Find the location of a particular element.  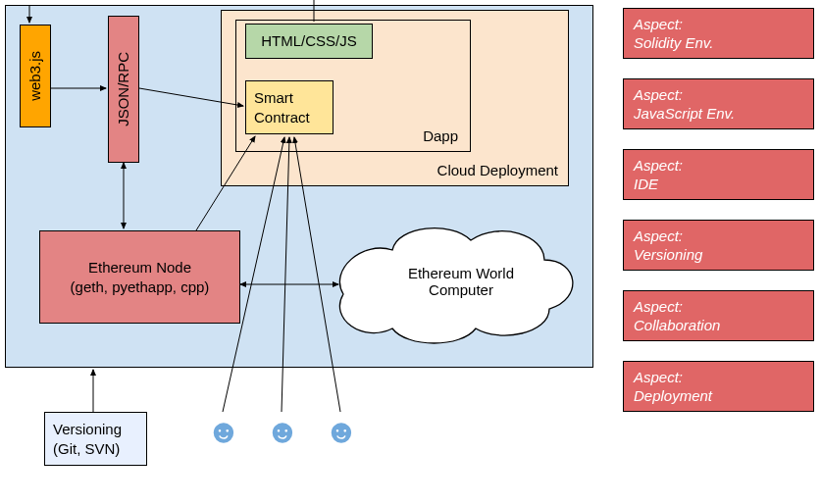

htmlcssjs-box: HTML/CSS/JS is located at coordinates (309, 41).